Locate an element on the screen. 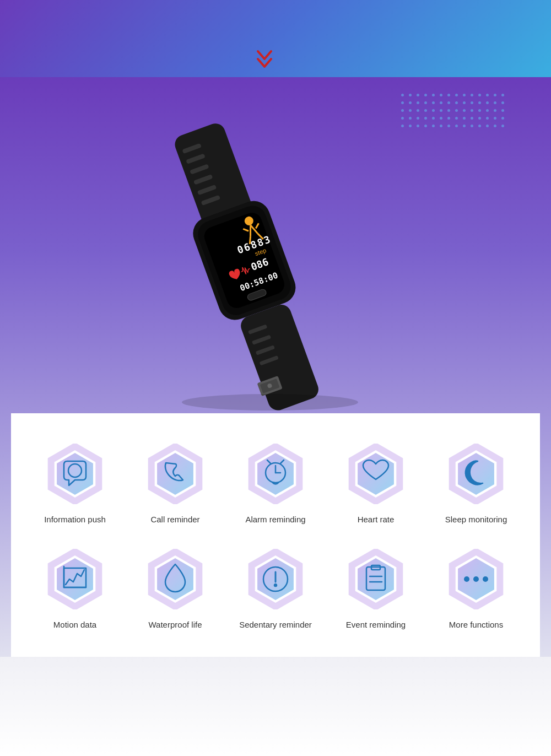  motion-data-icon-wrap is located at coordinates (75, 579).